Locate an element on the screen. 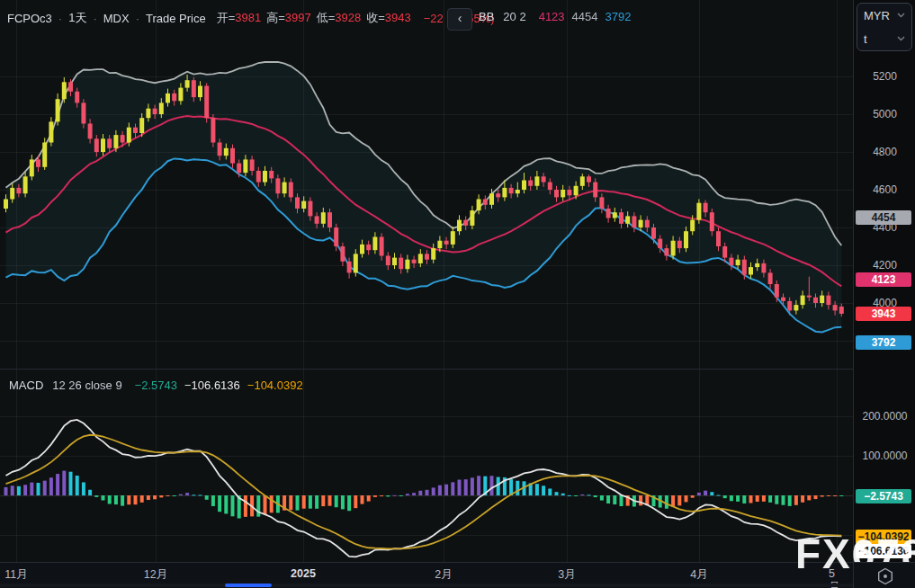  currency-dropdown: MYR is located at coordinates (884, 15).